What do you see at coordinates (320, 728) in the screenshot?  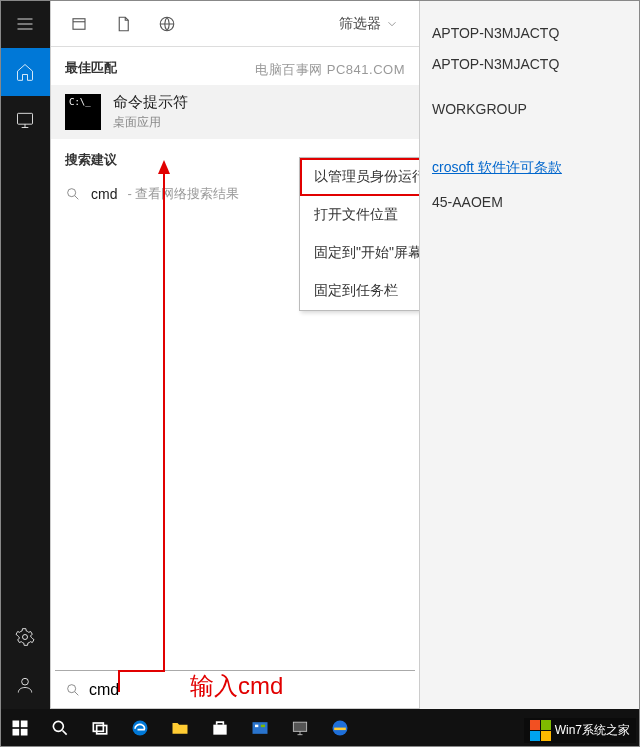 I see `taskbar: Win7系统之家` at bounding box center [320, 728].